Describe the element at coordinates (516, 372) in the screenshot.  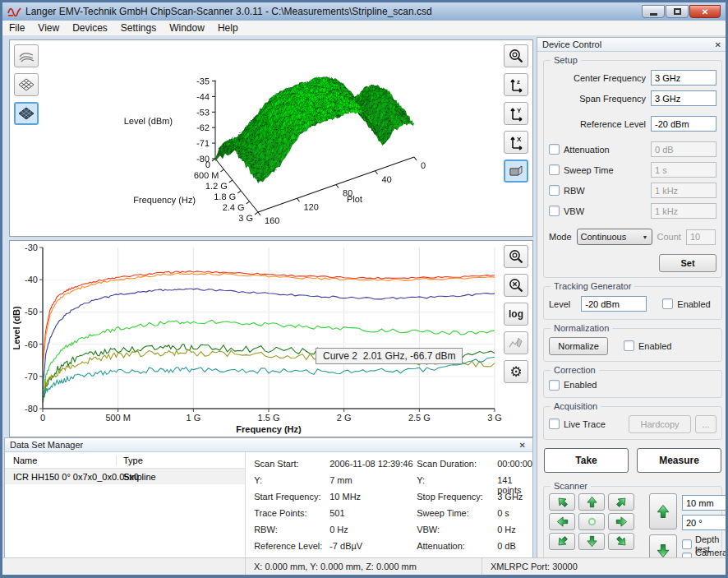
I see `plot-settings-button: ⚙` at that location.